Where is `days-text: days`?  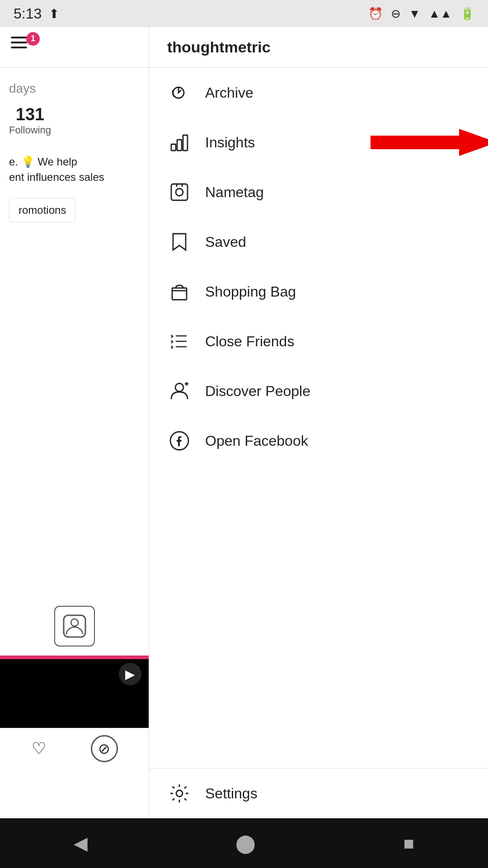
days-text: days is located at coordinates (23, 89).